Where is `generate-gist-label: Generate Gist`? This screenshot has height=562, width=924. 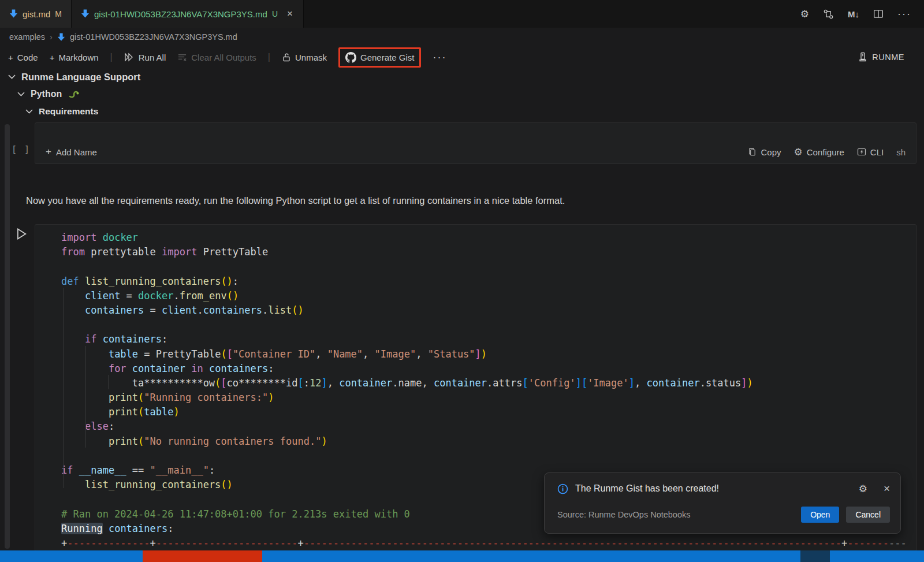
generate-gist-label: Generate Gist is located at coordinates (387, 58).